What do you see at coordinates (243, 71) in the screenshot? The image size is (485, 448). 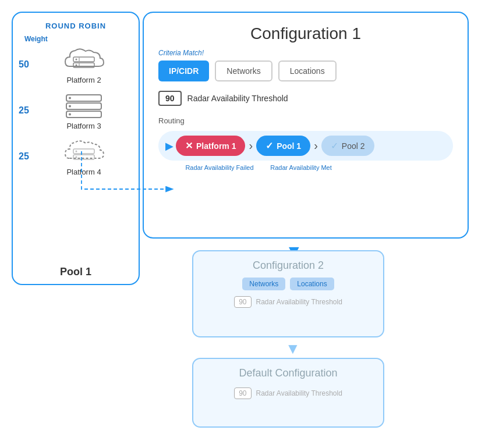 I see `networks-button: Networks` at bounding box center [243, 71].